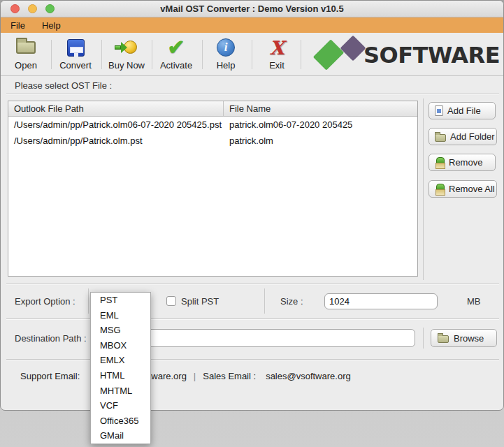 The height and width of the screenshot is (447, 504). I want to click on cell-file-name: patrick.olm06-07-2020 205425, so click(320, 124).